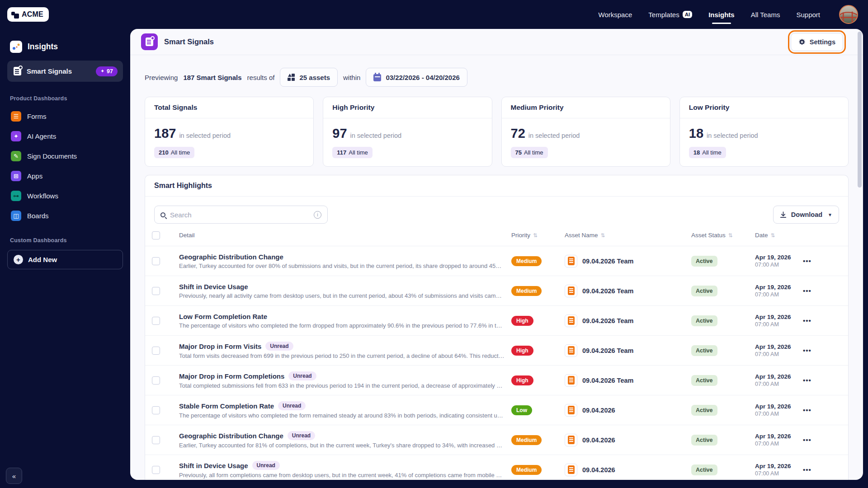  I want to click on column-asset-name: Asset Name⇅, so click(628, 235).